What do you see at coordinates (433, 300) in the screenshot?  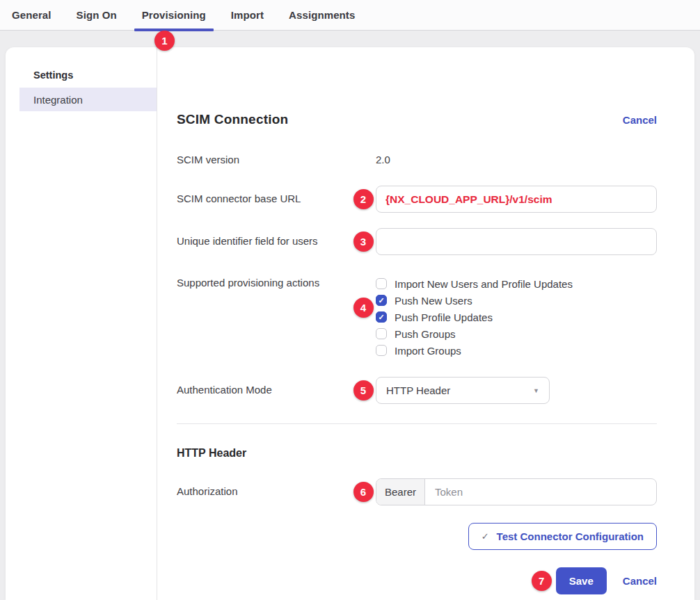 I see `checkbox-label: Push New Users` at bounding box center [433, 300].